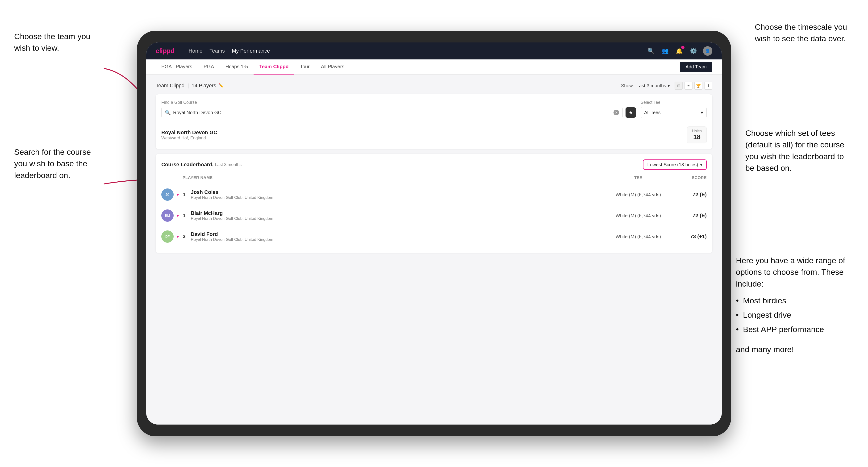  Describe the element at coordinates (795, 305) in the screenshot. I see `annotation-options: Here you have a wide range of options to…` at that location.